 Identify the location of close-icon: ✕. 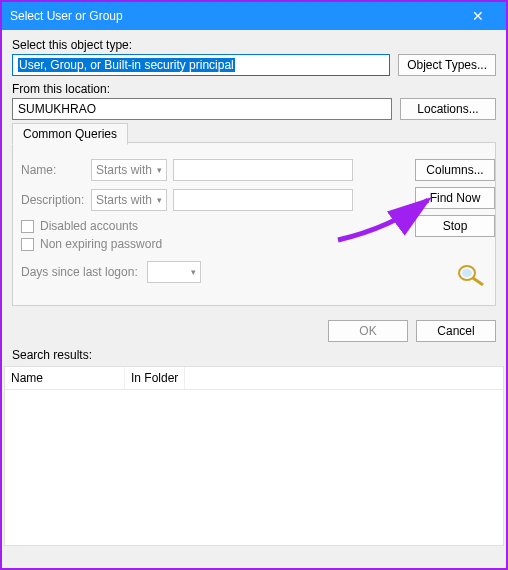
(478, 16).